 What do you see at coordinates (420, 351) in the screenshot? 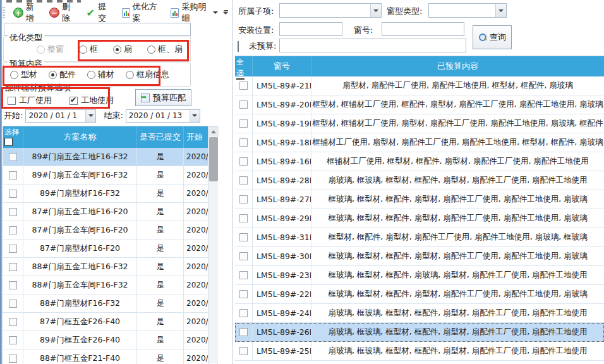
I see `table-row: LM5L-89#-25F23扇玻璃, 框玻璃, 框型材, 框配件, 扇型材, 扇…` at bounding box center [420, 351].